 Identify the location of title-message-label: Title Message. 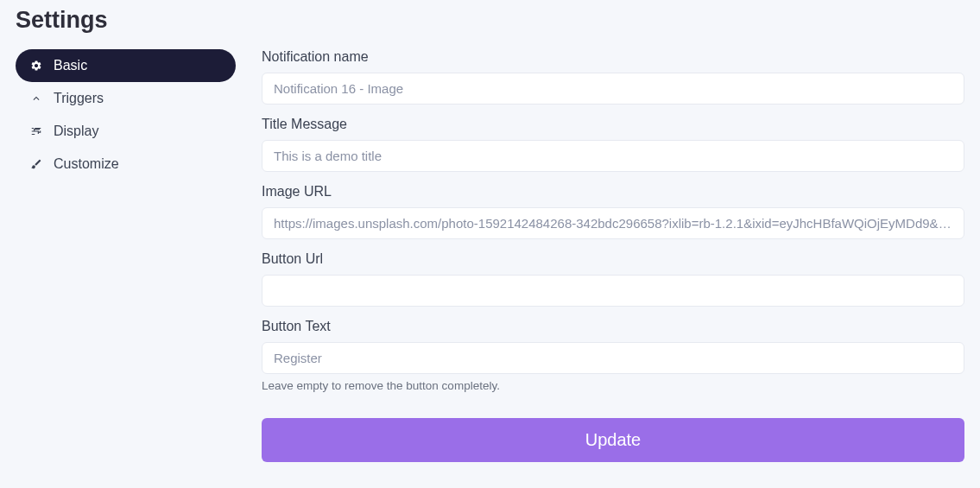
(613, 124).